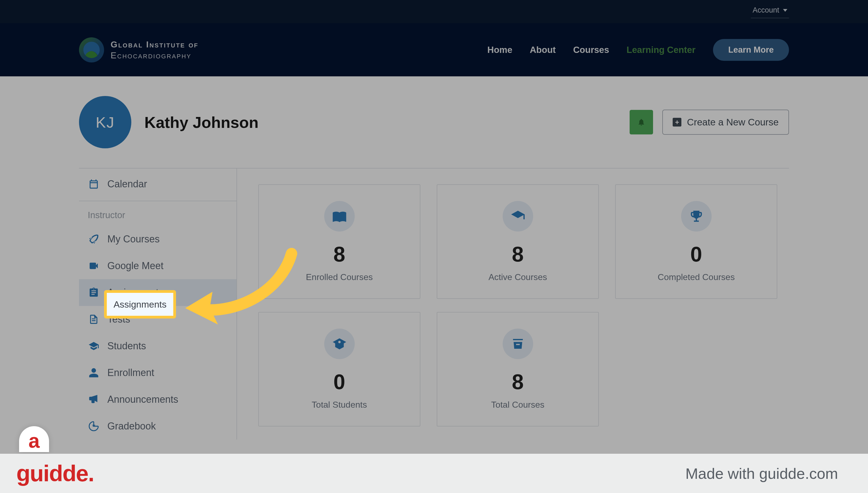  I want to click on stat-label: Total Students, so click(339, 405).